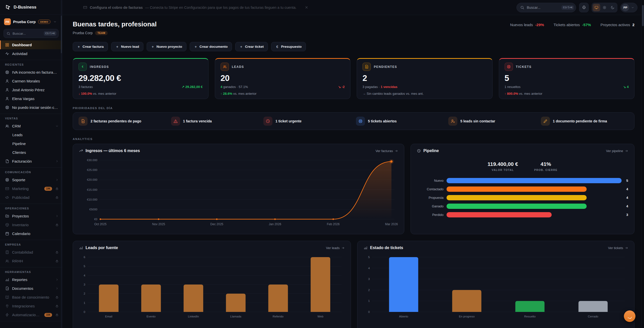 The image size is (644, 328). What do you see at coordinates (7, 252) in the screenshot?
I see `calculator-icon` at bounding box center [7, 252].